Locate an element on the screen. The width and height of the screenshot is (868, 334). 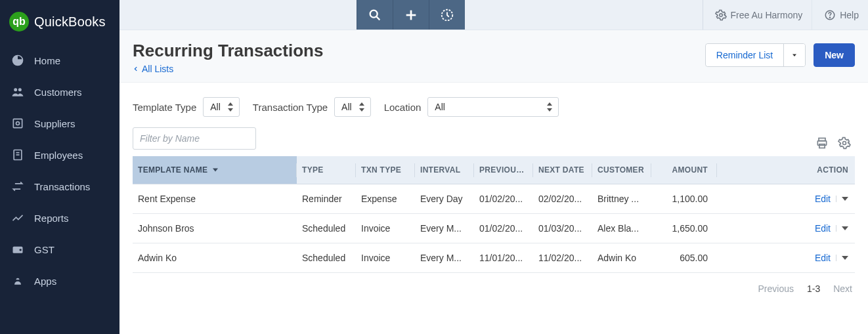
sidebar-item-transactions: Transactions is located at coordinates (60, 186).